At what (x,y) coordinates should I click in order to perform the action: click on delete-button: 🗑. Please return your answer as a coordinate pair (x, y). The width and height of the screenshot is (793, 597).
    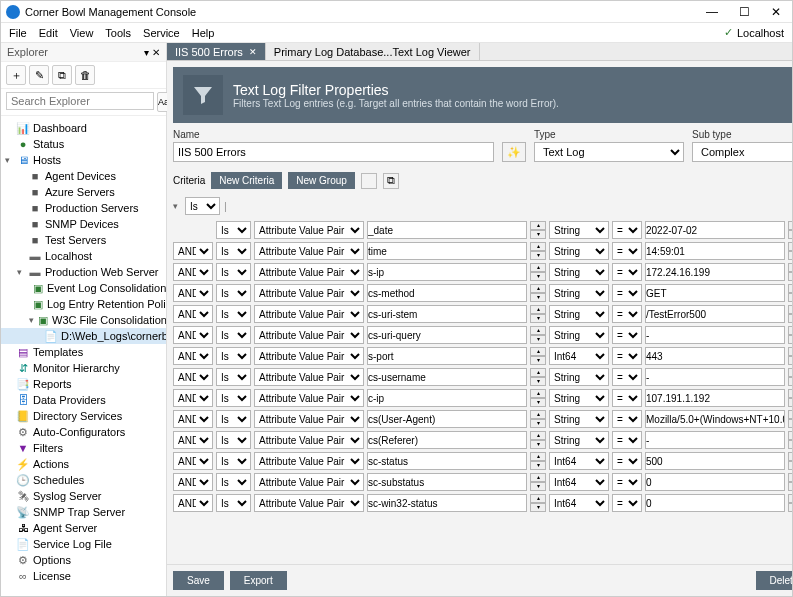
    Looking at the image, I should click on (85, 75).